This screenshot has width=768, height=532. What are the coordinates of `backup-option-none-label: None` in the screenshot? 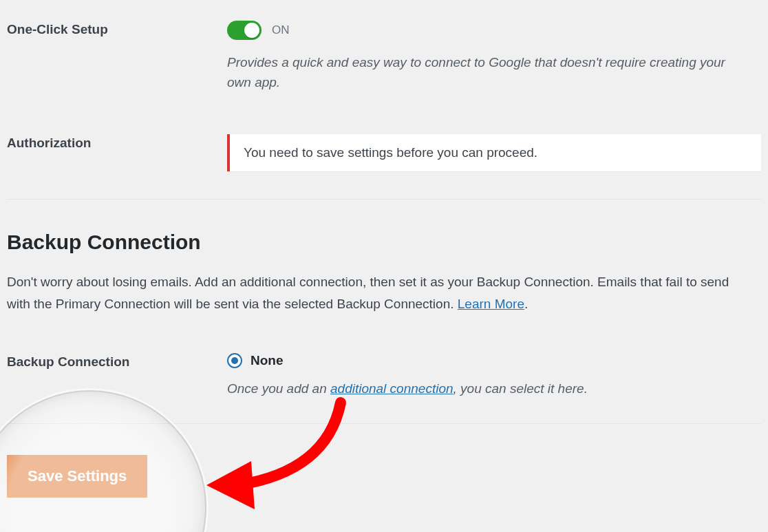 It's located at (267, 361).